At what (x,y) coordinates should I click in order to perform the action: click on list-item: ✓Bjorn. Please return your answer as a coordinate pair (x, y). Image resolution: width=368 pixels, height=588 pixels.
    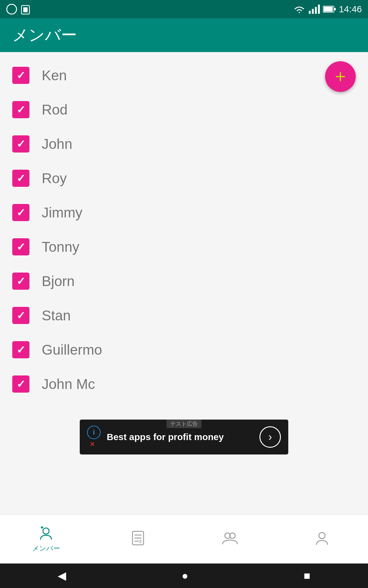
    Looking at the image, I should click on (184, 281).